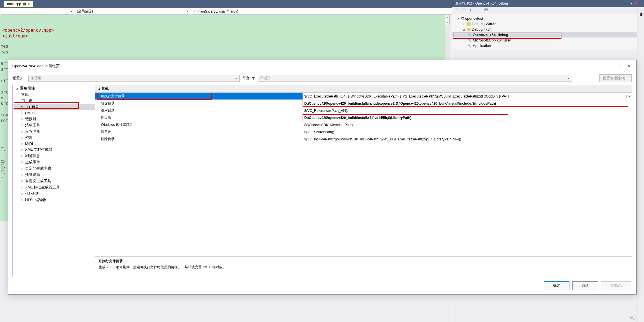 This screenshot has height=322, width=644. What do you see at coordinates (322, 79) in the screenshot?
I see `config-row: 配置(C): 不适用▾ 平台(P): 不适用▾ 配置管理器(O)...` at bounding box center [322, 79].